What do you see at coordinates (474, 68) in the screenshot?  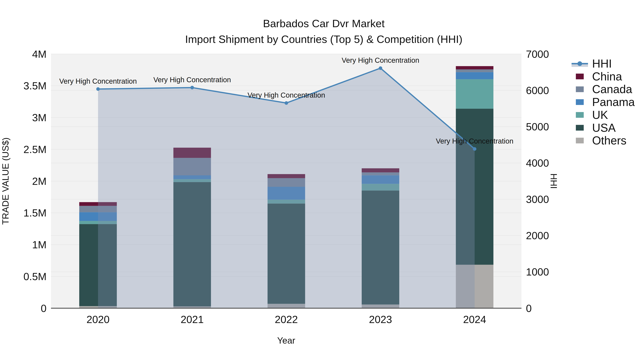 I see `bar-segment-china-2024` at bounding box center [474, 68].